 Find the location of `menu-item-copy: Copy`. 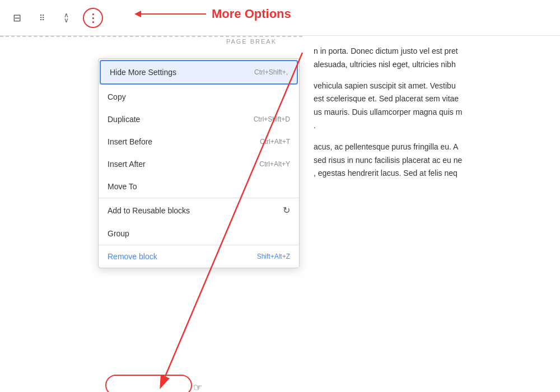

menu-item-copy: Copy is located at coordinates (199, 97).